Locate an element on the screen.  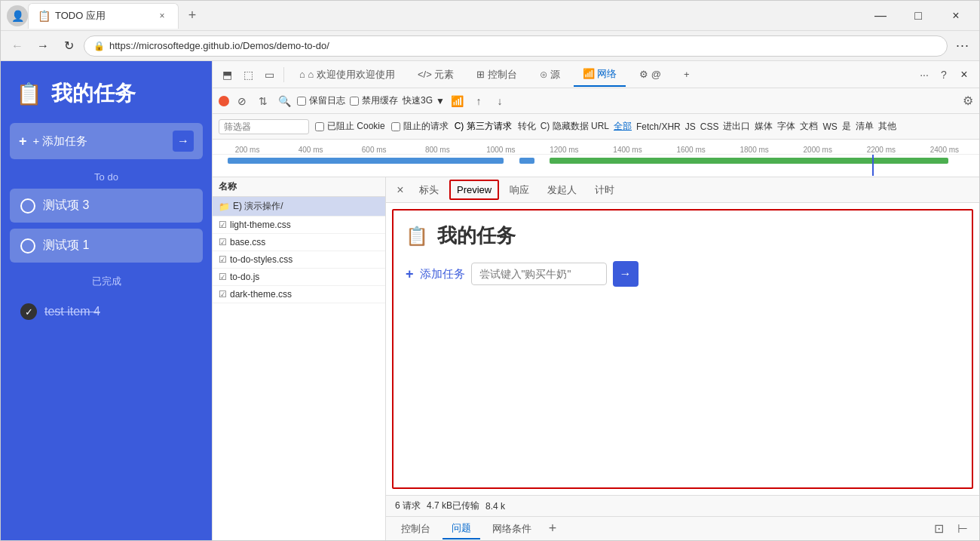
filter-tag-css: CSS is located at coordinates (710, 127).